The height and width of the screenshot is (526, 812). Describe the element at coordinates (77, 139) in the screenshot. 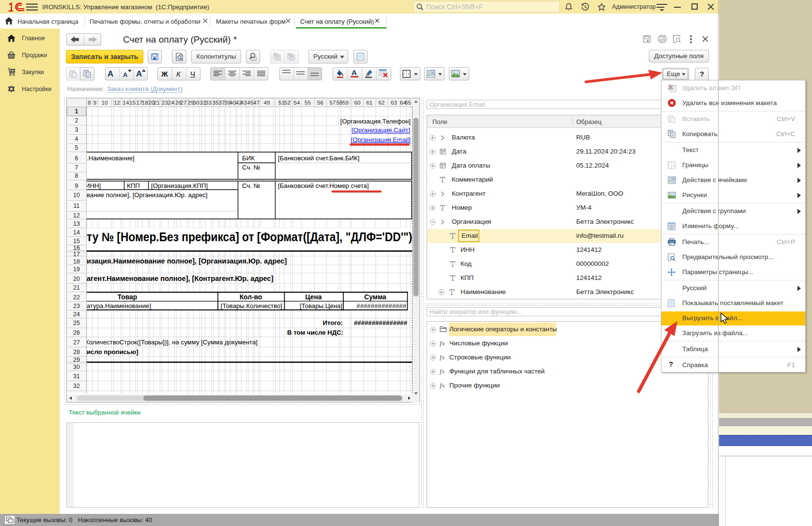

I see `svg-text: 4` at that location.